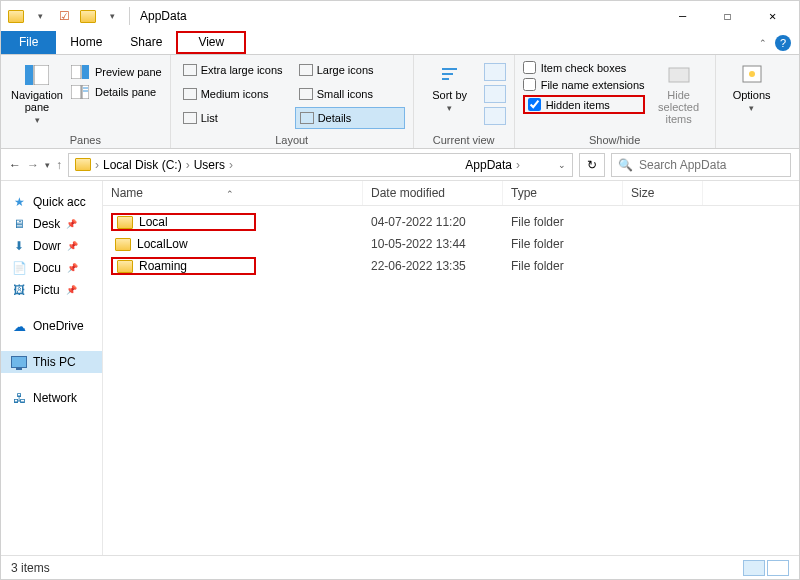 This screenshot has width=800, height=580. Describe the element at coordinates (584, 68) in the screenshot. I see `item-check-boxes-toggle: Item check boxes` at that location.